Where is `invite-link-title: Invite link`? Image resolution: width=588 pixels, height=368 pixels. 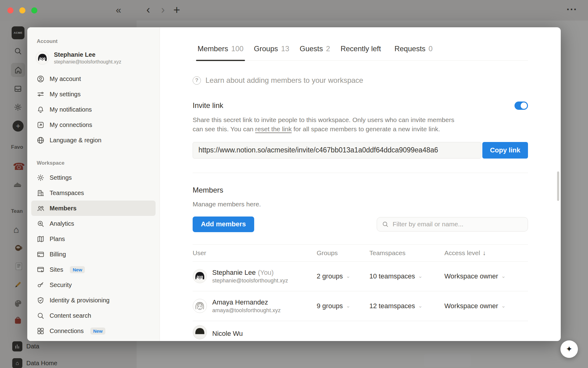 invite-link-title: Invite link is located at coordinates (208, 105).